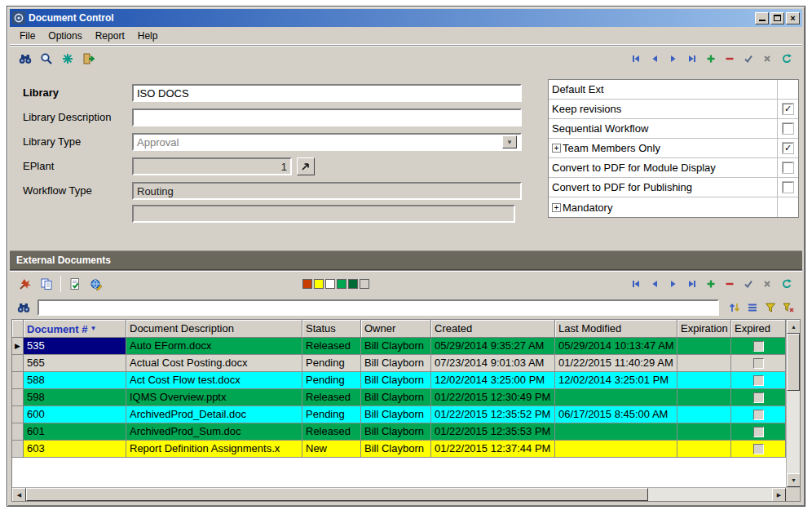  I want to click on header-expired: Expired, so click(758, 329).